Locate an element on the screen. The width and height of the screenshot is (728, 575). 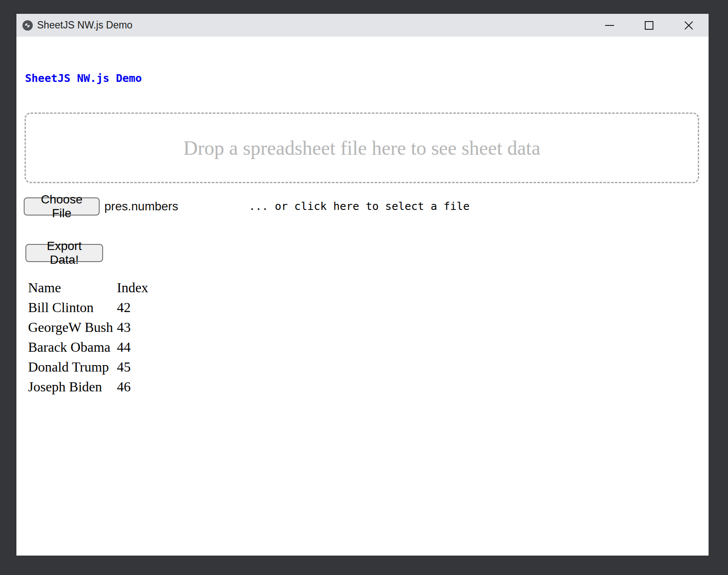
titlebar: SheetJS NW.js Demo is located at coordinates (362, 25).